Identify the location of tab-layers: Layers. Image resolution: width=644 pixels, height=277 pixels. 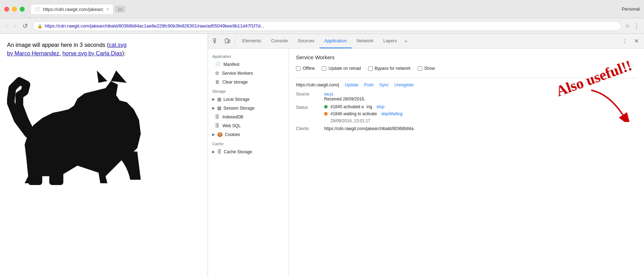
(390, 41).